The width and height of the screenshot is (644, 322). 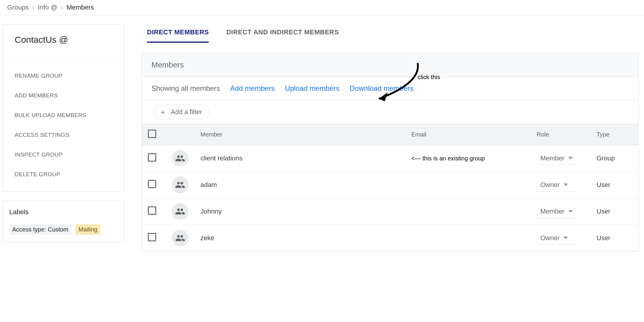 What do you see at coordinates (63, 96) in the screenshot?
I see `sidebar-item-add-members: ADD MEMBERS` at bounding box center [63, 96].